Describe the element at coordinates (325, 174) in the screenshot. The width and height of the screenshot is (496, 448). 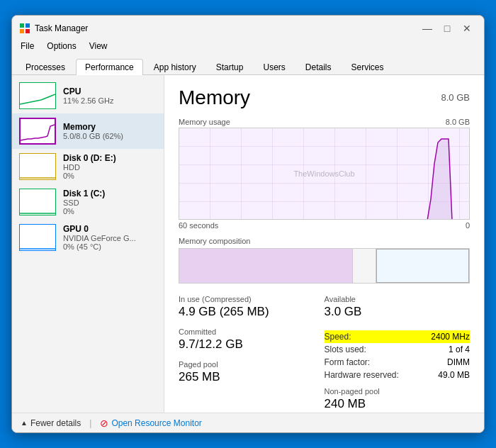
I see `memory-chart-section: Memory usage 8.0 GB` at that location.